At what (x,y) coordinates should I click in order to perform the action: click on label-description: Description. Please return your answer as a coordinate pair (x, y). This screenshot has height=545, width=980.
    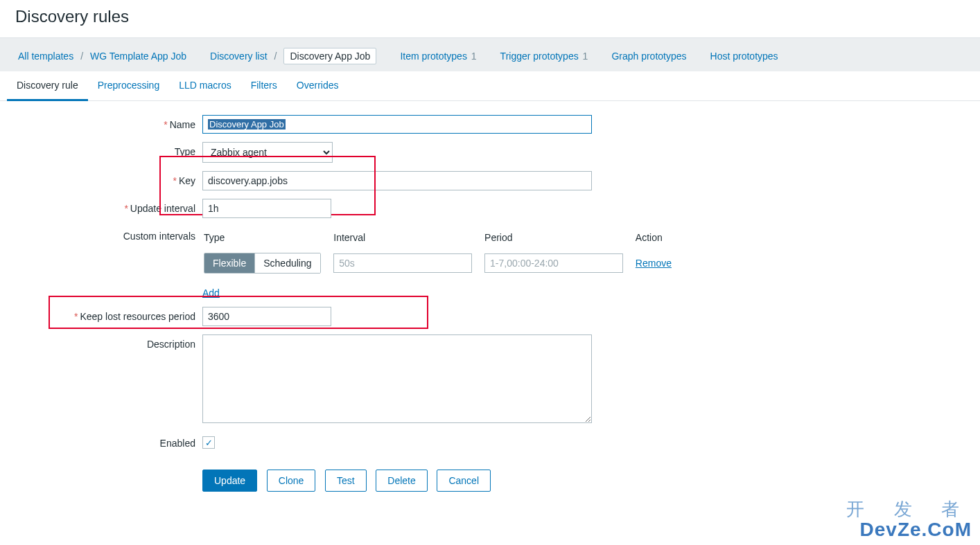
    Looking at the image, I should click on (105, 342).